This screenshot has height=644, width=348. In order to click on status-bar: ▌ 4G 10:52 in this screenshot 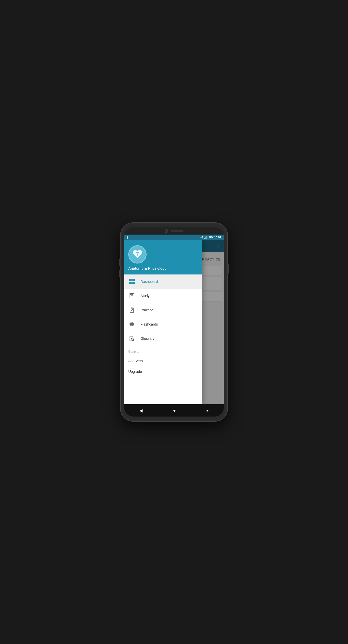, I will do `click(174, 237)`.